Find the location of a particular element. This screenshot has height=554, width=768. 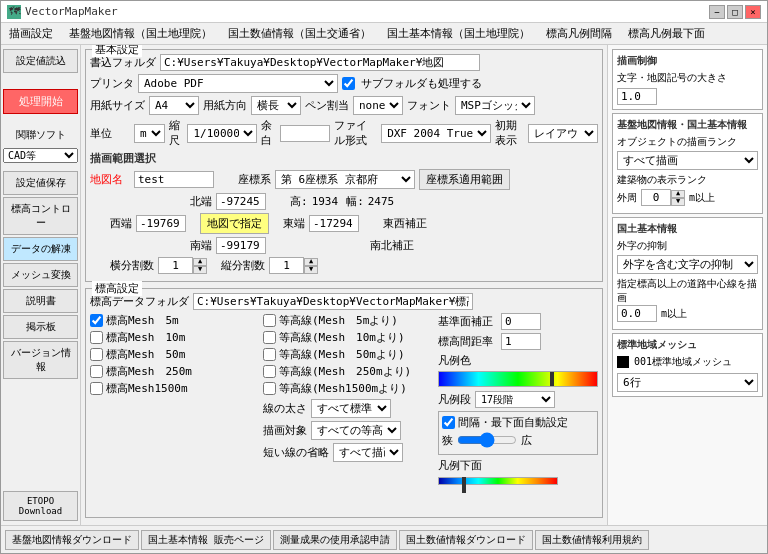

close-button: × is located at coordinates (753, 12).